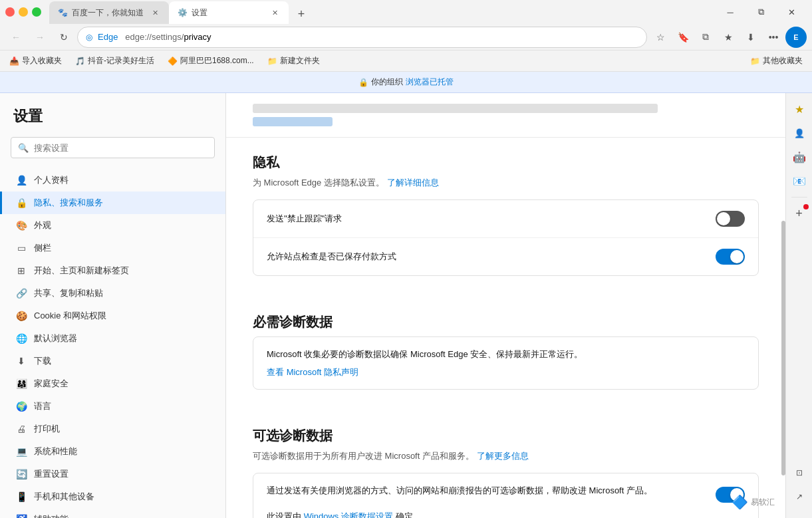 Image resolution: width=812 pixels, height=518 pixels. Describe the element at coordinates (113, 497) in the screenshot. I see `sidebar-item-mobile: 📱 手机和其他设备` at that location.